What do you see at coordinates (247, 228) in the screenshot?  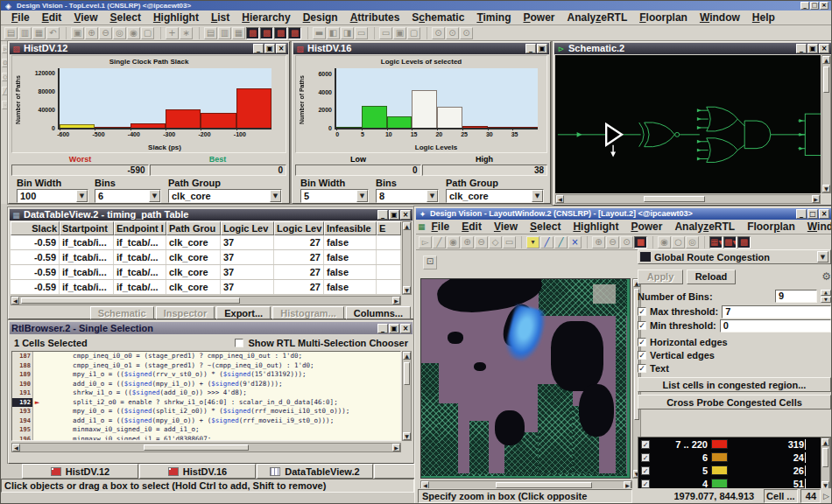 I see `column-header: Logic Lev` at bounding box center [247, 228].